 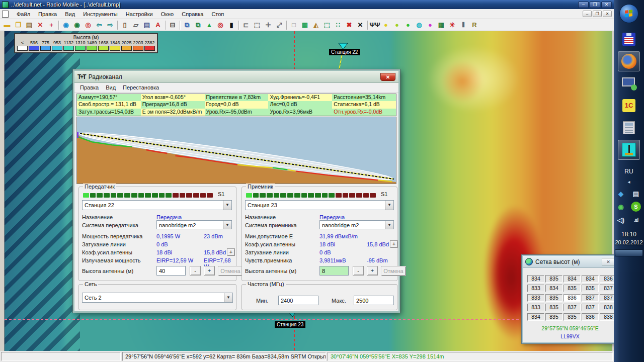 What do you see at coordinates (629, 253) in the screenshot?
I see `show-desktop-button` at bounding box center [629, 253].